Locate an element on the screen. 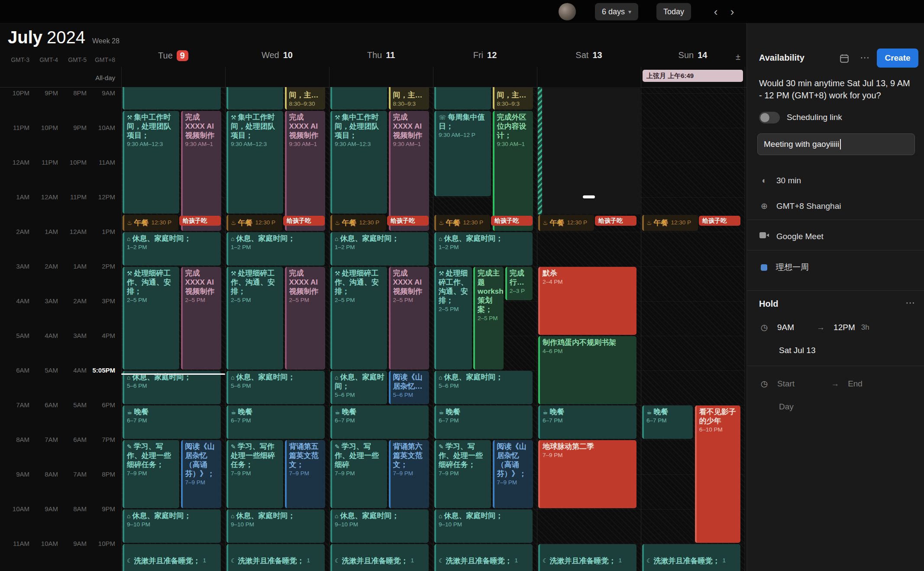  more-options-icon: ⋯ is located at coordinates (865, 58).